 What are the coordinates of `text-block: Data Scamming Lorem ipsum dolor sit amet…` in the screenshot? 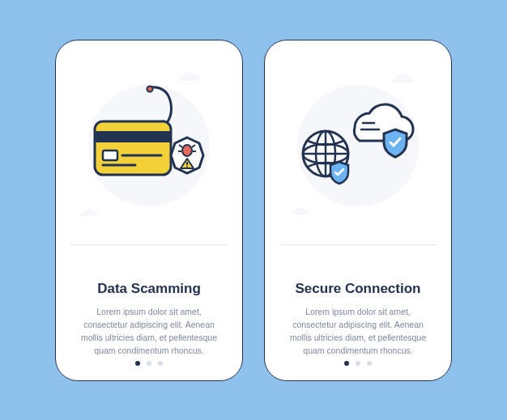 It's located at (149, 306).